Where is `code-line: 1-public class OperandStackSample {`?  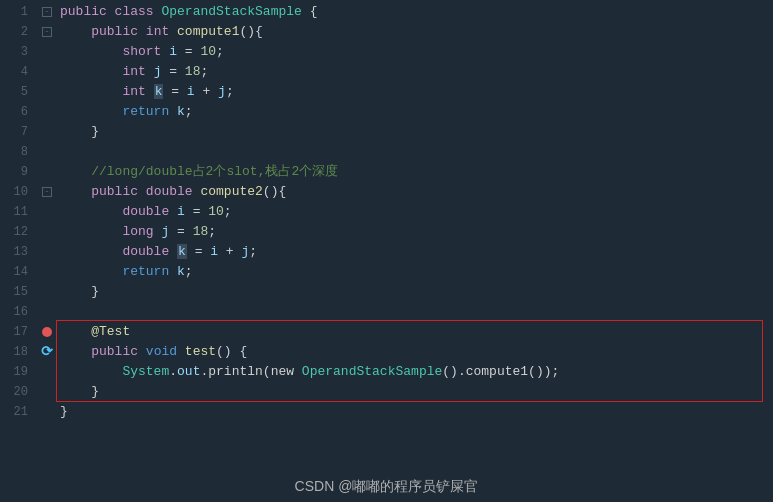 code-line: 1-public class OperandStackSample { is located at coordinates (386, 12).